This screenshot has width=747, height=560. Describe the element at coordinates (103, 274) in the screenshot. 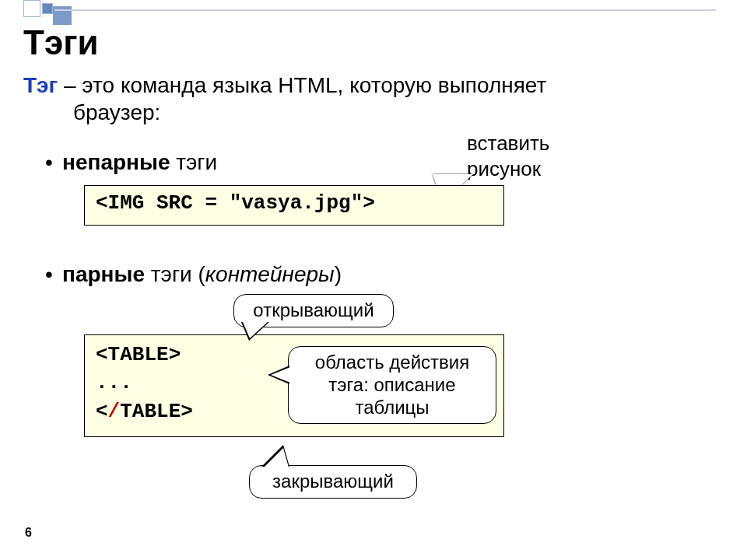

I see `bullet-paired-bold: парные` at that location.